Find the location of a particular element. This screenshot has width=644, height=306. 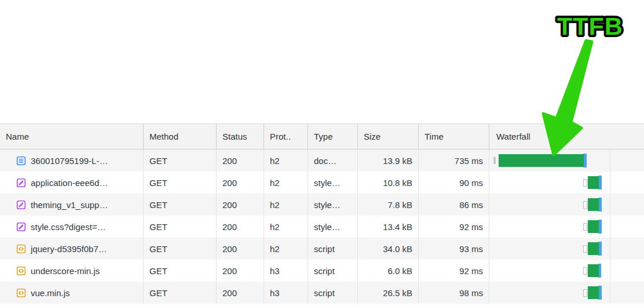

column-header-time: Time is located at coordinates (454, 137).